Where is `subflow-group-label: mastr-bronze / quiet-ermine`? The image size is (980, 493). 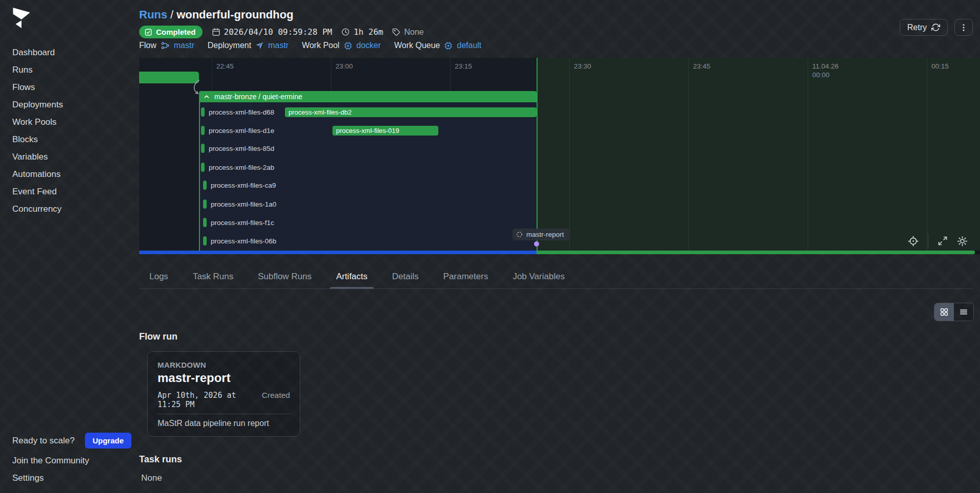 subflow-group-label: mastr-bronze / quiet-ermine is located at coordinates (258, 97).